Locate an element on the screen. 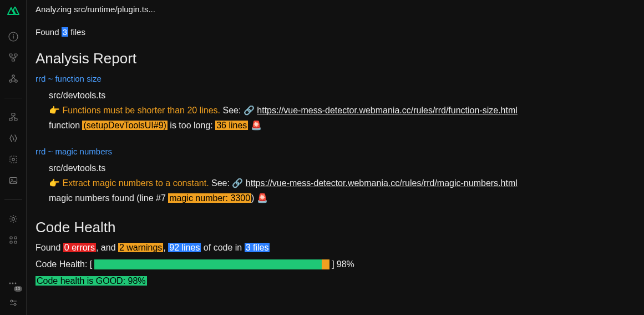 Image resolution: width=644 pixels, height=315 pixels. function-ref: (setupDevToolsUI#9) is located at coordinates (124, 126).